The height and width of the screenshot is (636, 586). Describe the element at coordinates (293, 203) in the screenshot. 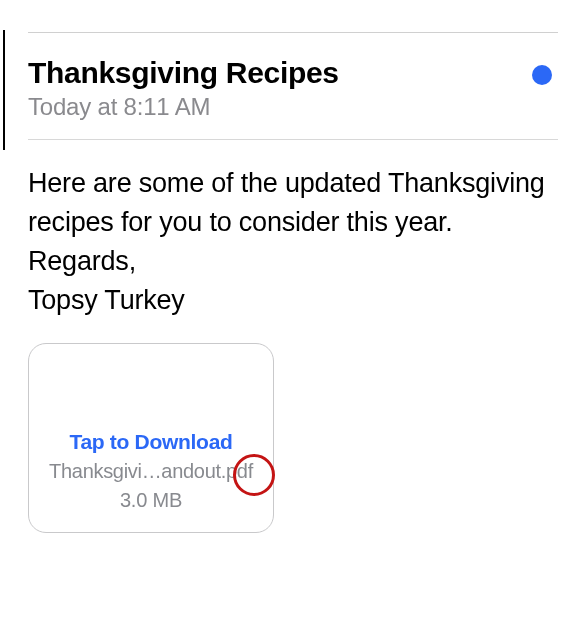

I see `body-paragraph: Here are some of the updated Thanksgivin…` at that location.